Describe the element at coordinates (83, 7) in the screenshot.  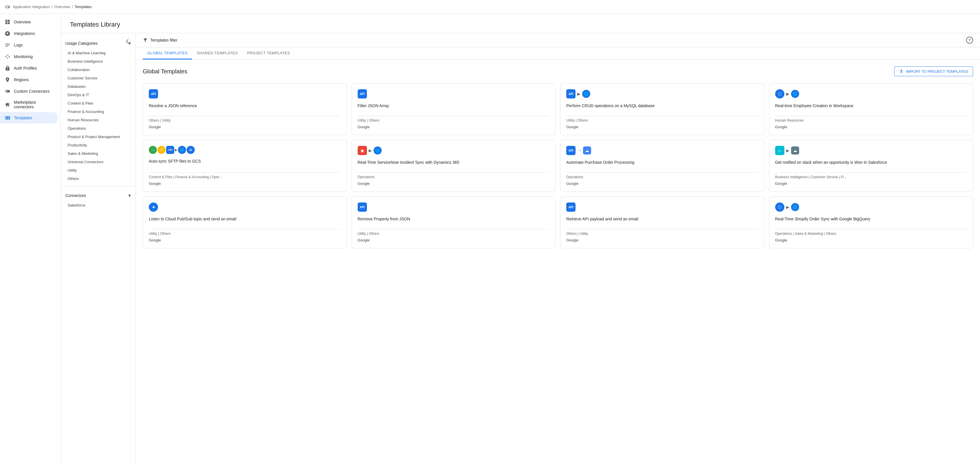
I see `topbar-templates: Templates` at that location.